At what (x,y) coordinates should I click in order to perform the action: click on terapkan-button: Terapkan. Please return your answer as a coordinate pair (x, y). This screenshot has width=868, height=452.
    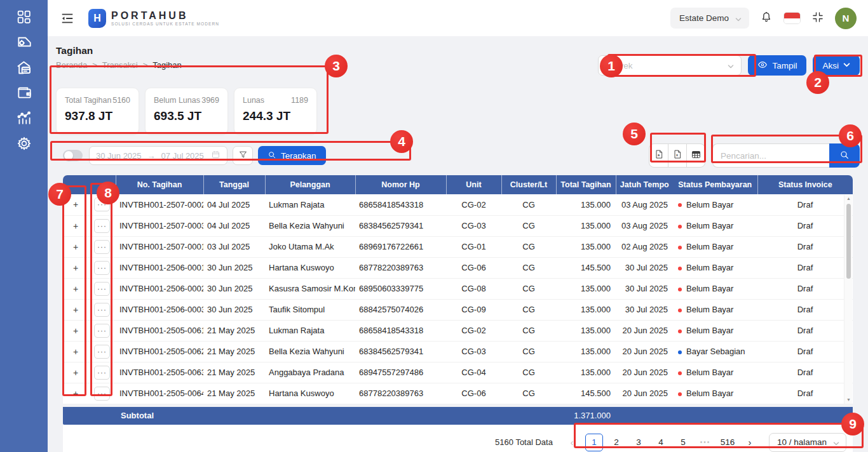
    Looking at the image, I should click on (292, 156).